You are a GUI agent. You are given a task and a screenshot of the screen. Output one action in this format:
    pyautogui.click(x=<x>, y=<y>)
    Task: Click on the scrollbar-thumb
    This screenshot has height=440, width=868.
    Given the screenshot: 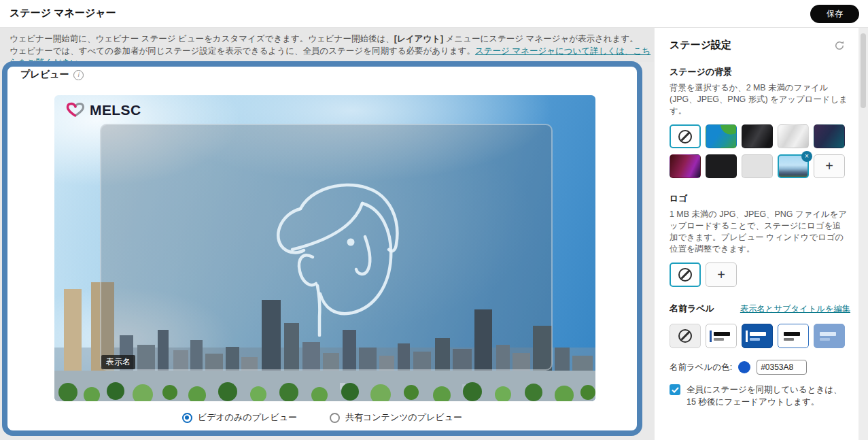 What is the action you would take?
    pyautogui.click(x=863, y=71)
    